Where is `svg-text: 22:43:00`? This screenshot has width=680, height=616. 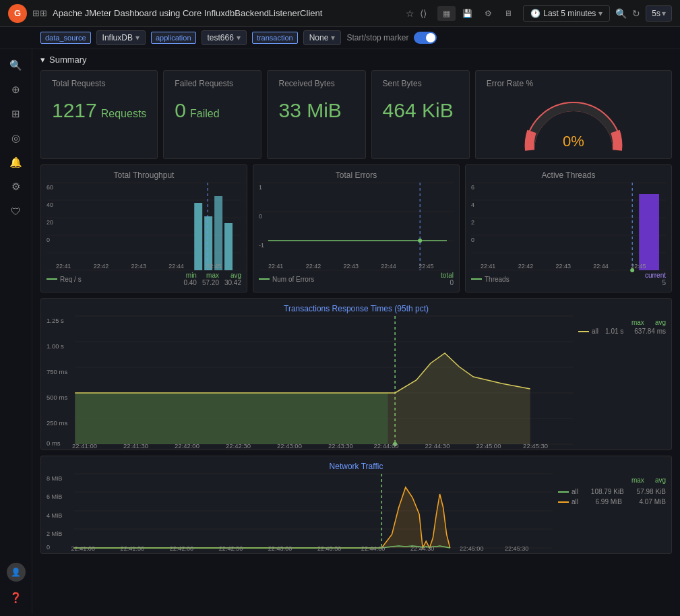 svg-text: 22:43:00 is located at coordinates (280, 549).